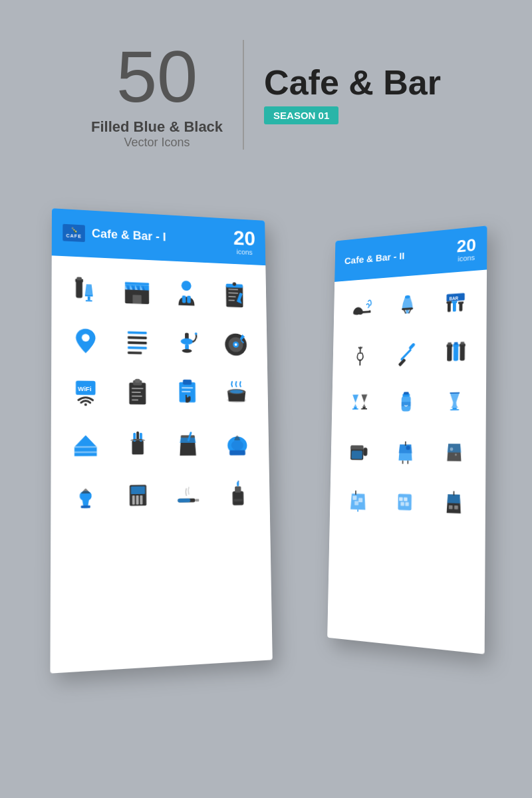  Describe the element at coordinates (157, 127) in the screenshot. I see `style-label: Filled Blue & Black` at that location.